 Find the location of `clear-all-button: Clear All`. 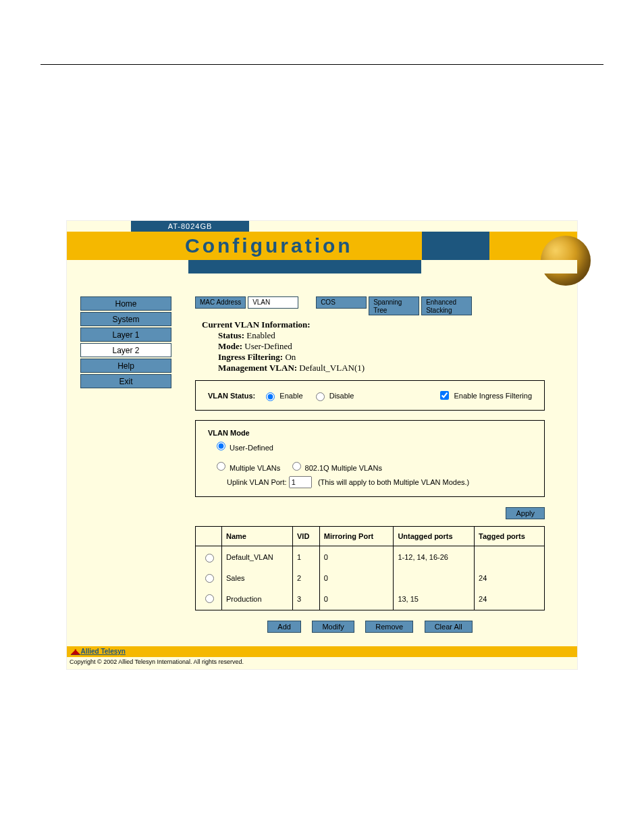

clear-all-button: Clear All is located at coordinates (448, 627).